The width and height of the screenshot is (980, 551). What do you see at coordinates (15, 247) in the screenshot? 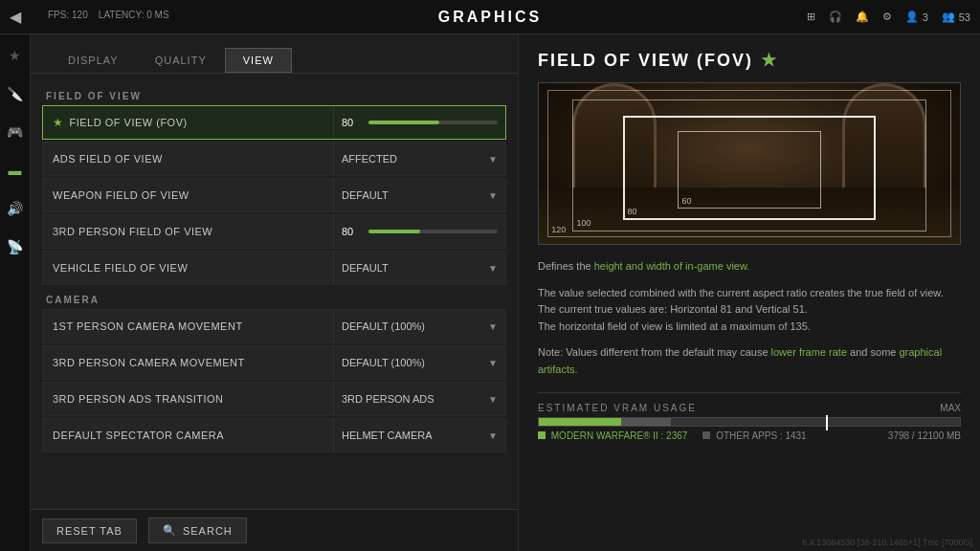
I see `sidebar-icon-network: 📡` at bounding box center [15, 247].